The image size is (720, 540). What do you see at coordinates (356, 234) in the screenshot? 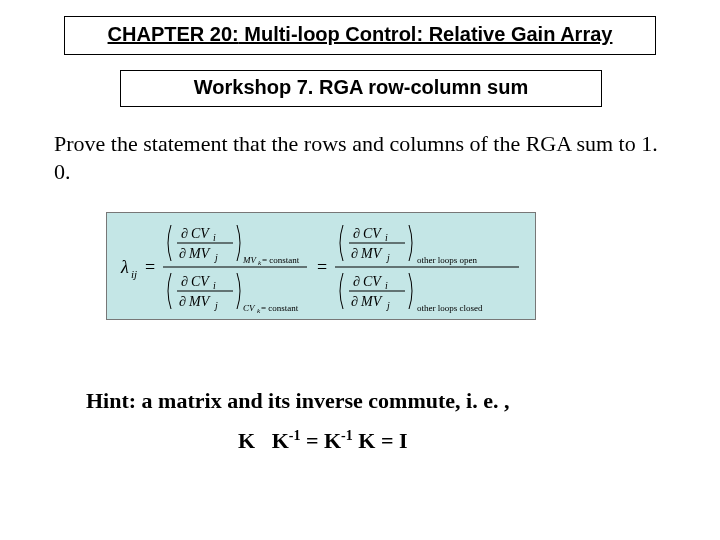
I see `d3a: ∂` at bounding box center [356, 234].